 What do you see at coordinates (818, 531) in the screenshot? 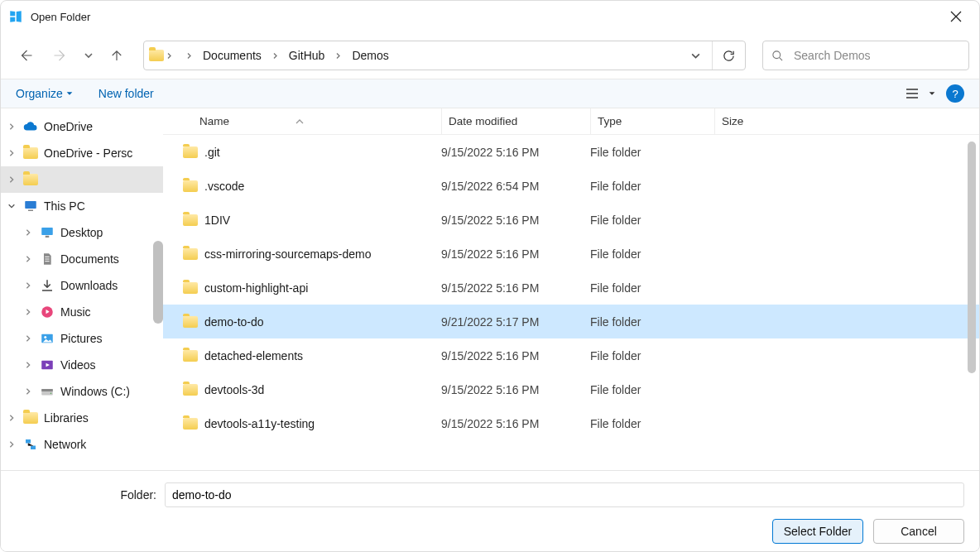
I see `select-folder-button: Select Folder` at bounding box center [818, 531].